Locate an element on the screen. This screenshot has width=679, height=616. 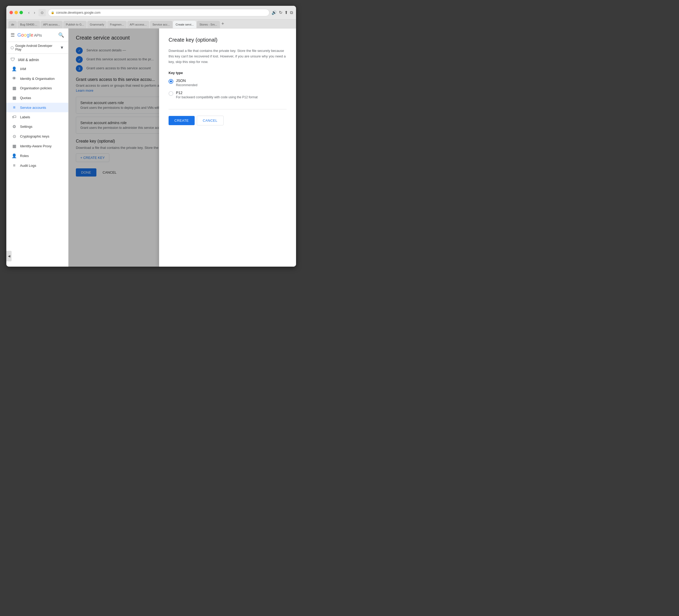
google-logo: Google APIs is located at coordinates (30, 35).